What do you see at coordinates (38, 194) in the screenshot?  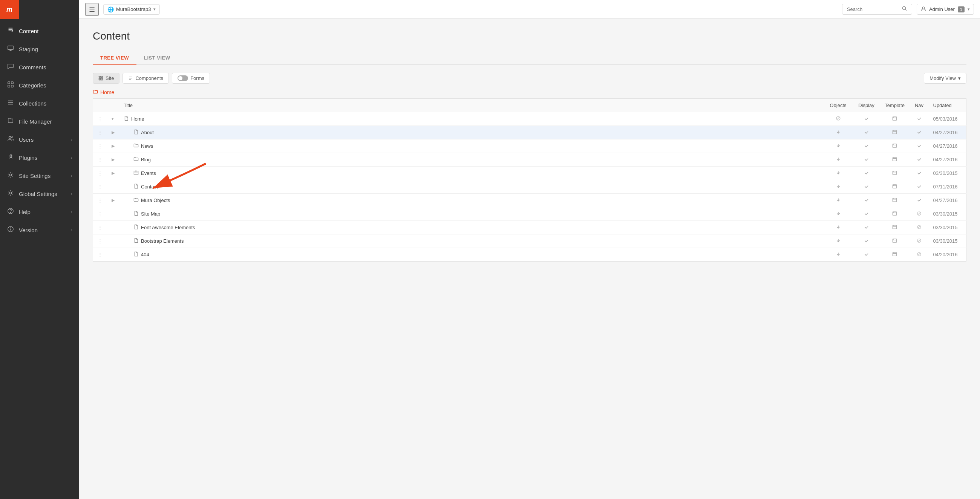 I see `sidebar-item-label: Global Settings` at bounding box center [38, 194].